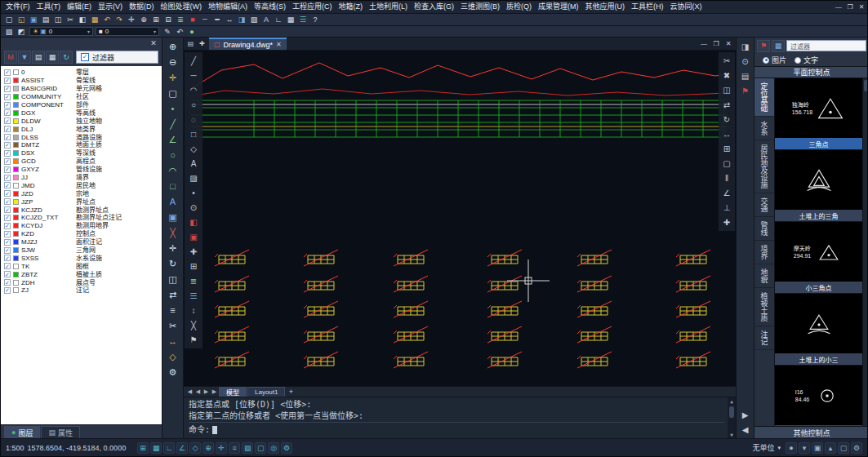 The height and width of the screenshot is (457, 868). What do you see at coordinates (194, 60) in the screenshot?
I see `line-tool-icon: ╱` at bounding box center [194, 60].